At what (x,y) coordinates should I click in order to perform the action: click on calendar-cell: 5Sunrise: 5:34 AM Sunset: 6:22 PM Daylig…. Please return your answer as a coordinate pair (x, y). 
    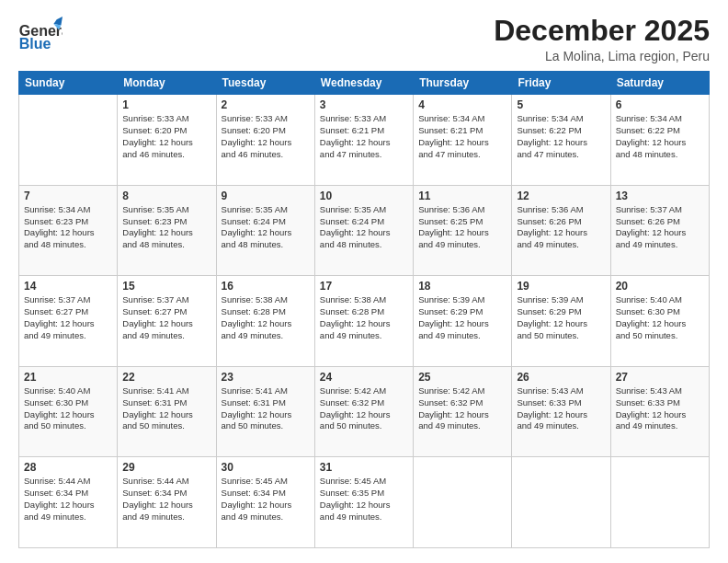
    Looking at the image, I should click on (561, 140).